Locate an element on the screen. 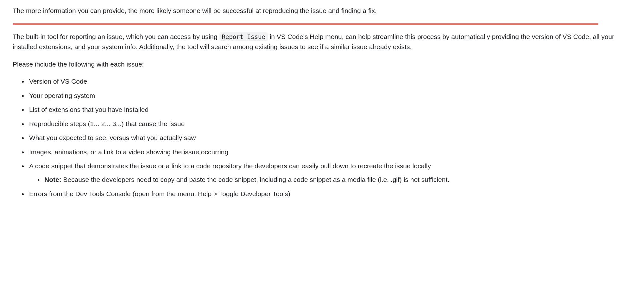 The height and width of the screenshot is (301, 644). report-issue-paragraph: The built-in tool for reporting an issue… is located at coordinates (322, 42).